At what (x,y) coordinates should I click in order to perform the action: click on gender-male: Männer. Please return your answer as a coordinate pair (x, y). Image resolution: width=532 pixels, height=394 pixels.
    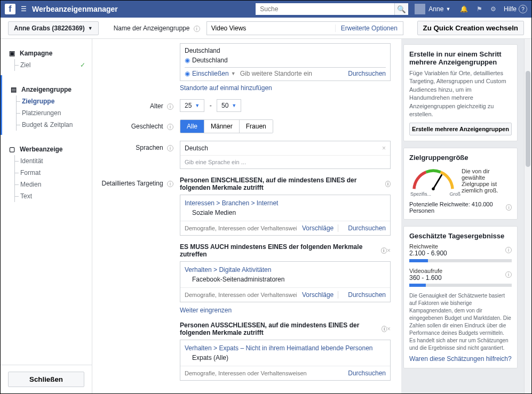
    Looking at the image, I should click on (221, 126).